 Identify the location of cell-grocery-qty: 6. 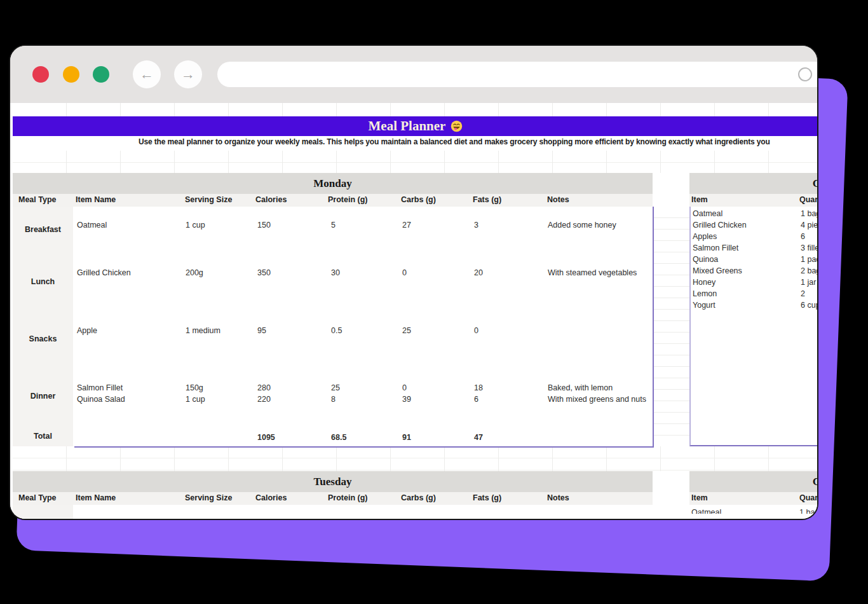
(803, 237).